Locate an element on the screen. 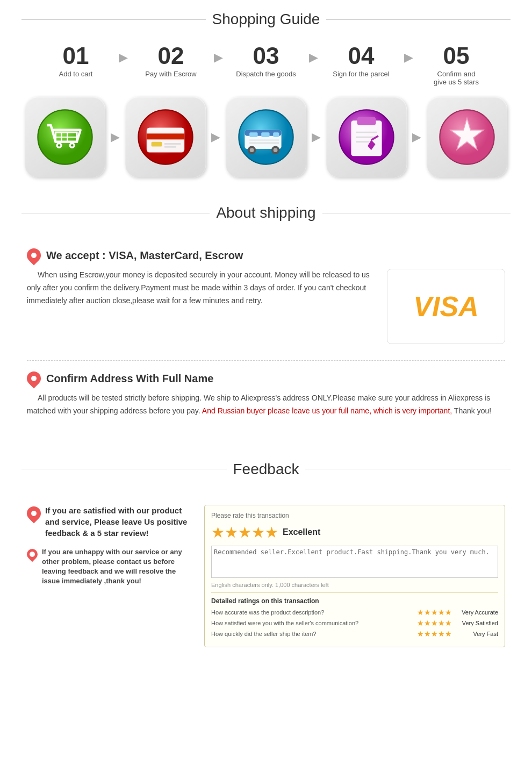 This screenshot has height=765, width=532. detailed-ratings-title: Detailed ratings on this transaction is located at coordinates (355, 601).